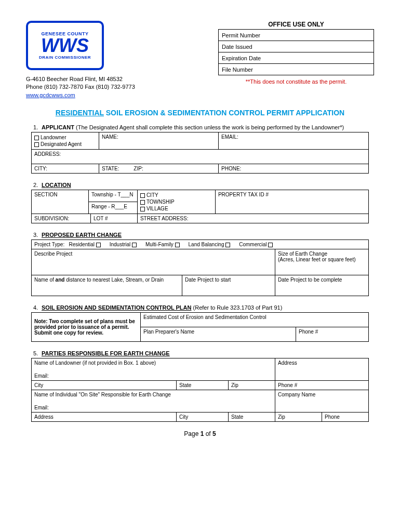 Image resolution: width=400 pixels, height=532 pixels. Describe the element at coordinates (296, 35) in the screenshot. I see `permit-number-cell: Permit Number` at that location.